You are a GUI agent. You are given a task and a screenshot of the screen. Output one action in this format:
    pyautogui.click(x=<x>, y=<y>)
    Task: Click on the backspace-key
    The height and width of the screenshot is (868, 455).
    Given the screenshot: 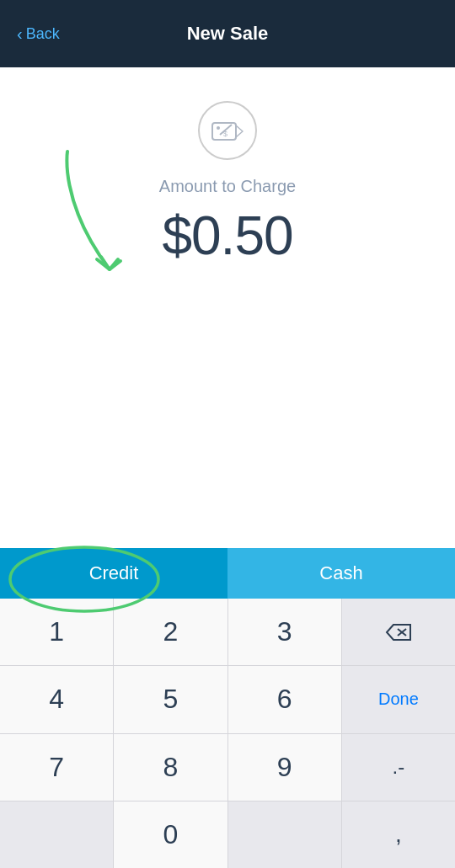 What is the action you would take?
    pyautogui.click(x=399, y=631)
    